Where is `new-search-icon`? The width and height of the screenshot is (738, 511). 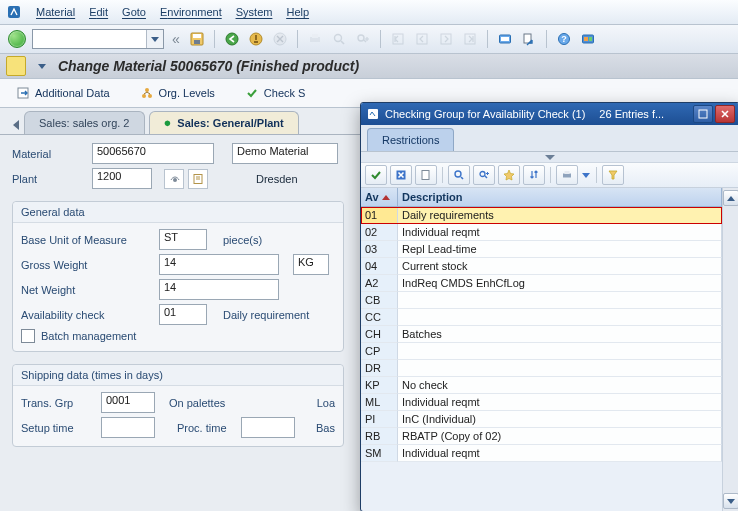 new-search-icon is located at coordinates (426, 175).